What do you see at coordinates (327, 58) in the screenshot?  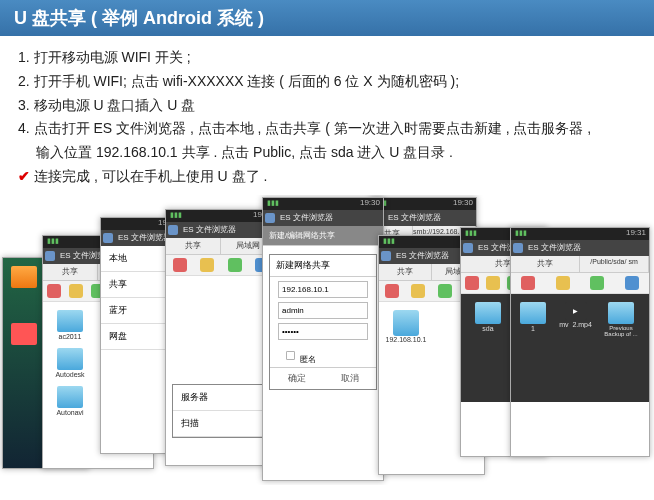 I see `step-1: 1. 打开移动电源 WIFI 开关 ;` at bounding box center [327, 58].